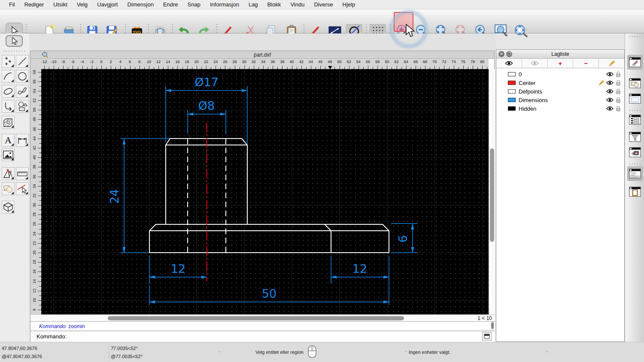 The width and height of the screenshot is (644, 362). I want to click on float-panel-icon: ❐, so click(509, 54).